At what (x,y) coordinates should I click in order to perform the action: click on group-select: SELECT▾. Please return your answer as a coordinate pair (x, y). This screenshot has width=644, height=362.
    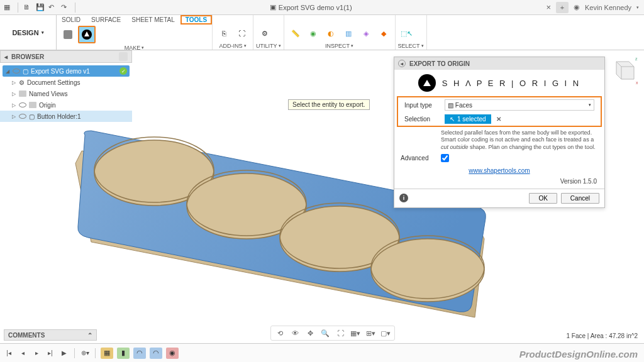
    Looking at the image, I should click on (411, 46).